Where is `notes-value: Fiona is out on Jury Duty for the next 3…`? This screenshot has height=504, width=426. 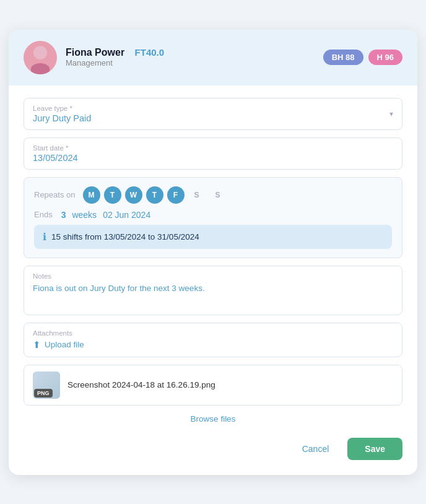
notes-value: Fiona is out on Jury Duty for the next 3… is located at coordinates (213, 289).